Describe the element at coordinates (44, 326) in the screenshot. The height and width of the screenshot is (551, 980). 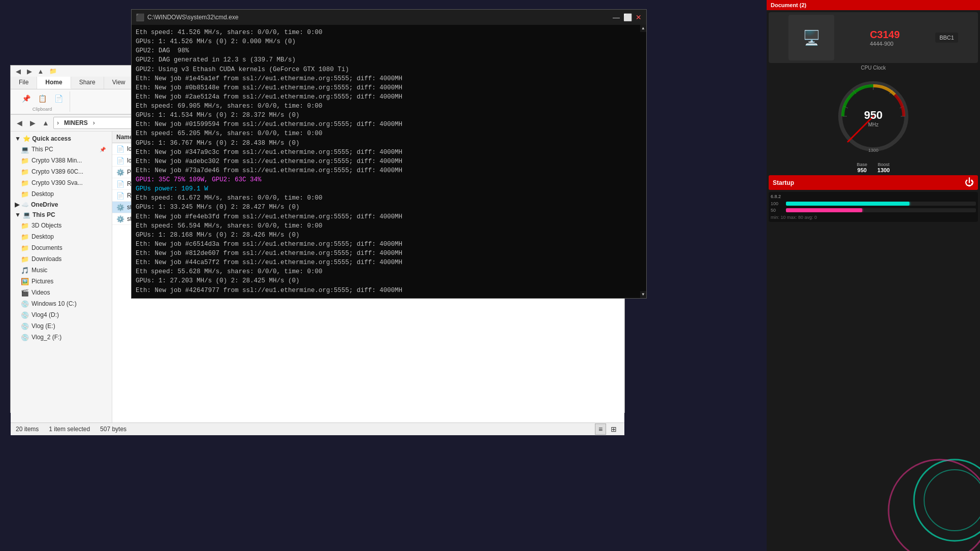
I see `vlog-e-label: Vlog (E:)` at that location.